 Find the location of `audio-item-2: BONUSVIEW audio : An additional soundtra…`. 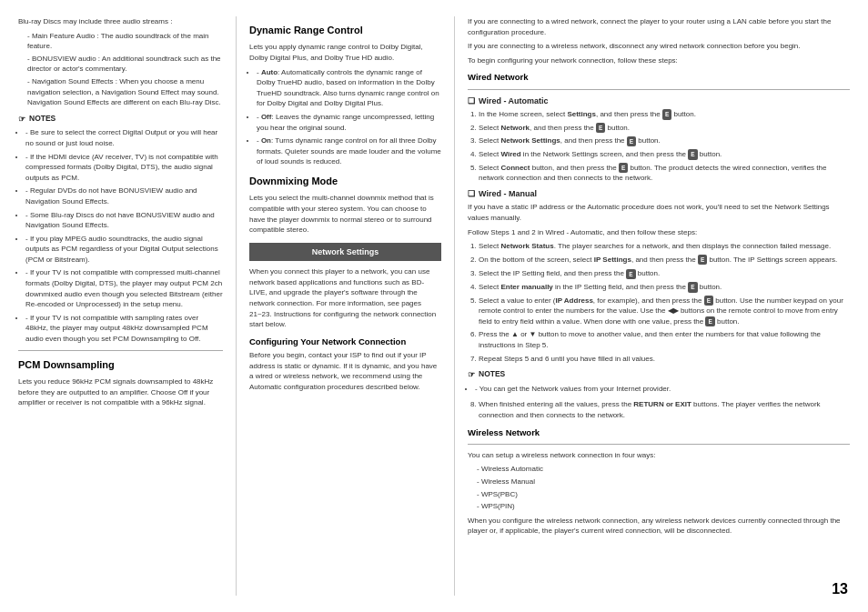

audio-item-2: BONUSVIEW audio : An additional soundtra… is located at coordinates (126, 64).